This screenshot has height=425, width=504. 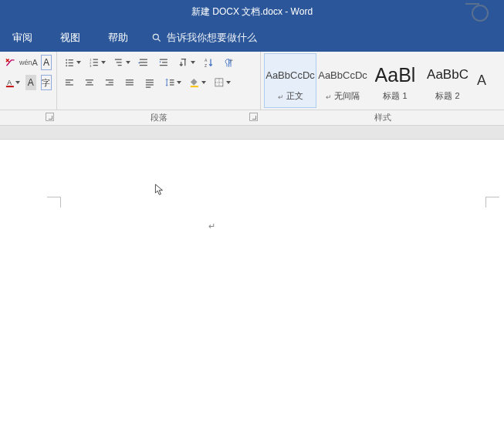 What do you see at coordinates (448, 75) in the screenshot?
I see `style-preview: AaBbC` at bounding box center [448, 75].